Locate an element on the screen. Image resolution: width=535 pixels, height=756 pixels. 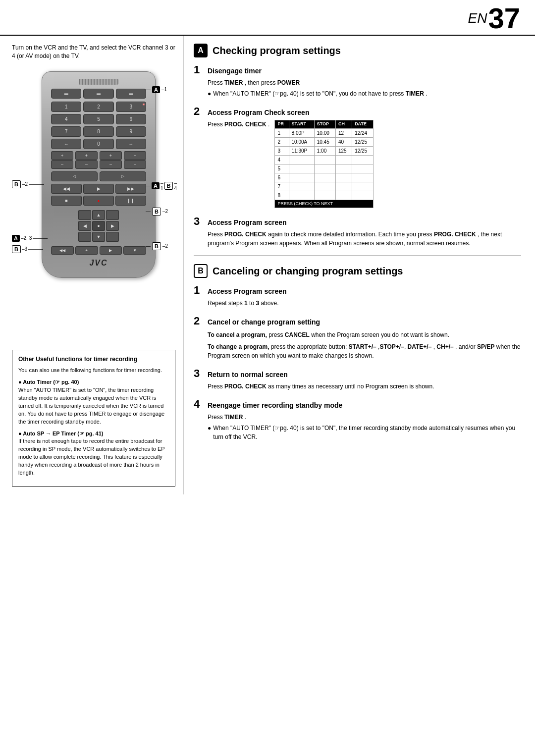
table-row: 6 is located at coordinates (324, 177).